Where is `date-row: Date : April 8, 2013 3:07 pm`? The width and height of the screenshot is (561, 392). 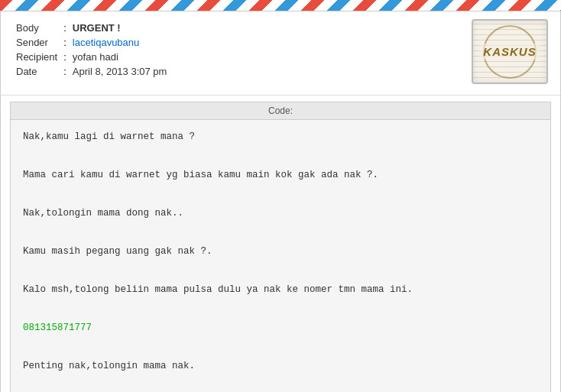 date-row: Date : April 8, 2013 3:07 pm is located at coordinates (92, 72).